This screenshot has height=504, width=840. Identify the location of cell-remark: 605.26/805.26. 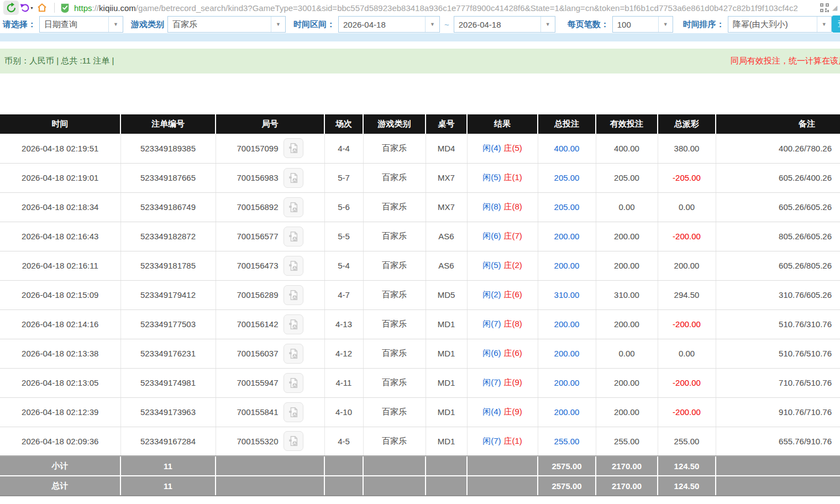
(778, 265).